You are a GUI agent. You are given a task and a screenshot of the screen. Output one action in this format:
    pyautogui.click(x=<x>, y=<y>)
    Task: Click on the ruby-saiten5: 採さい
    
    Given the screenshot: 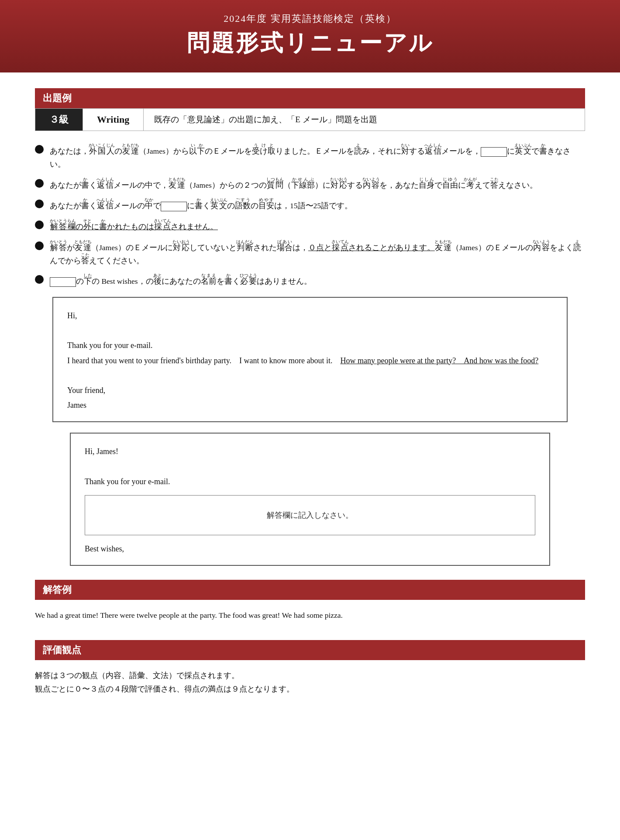 What is the action you would take?
    pyautogui.click(x=336, y=248)
    